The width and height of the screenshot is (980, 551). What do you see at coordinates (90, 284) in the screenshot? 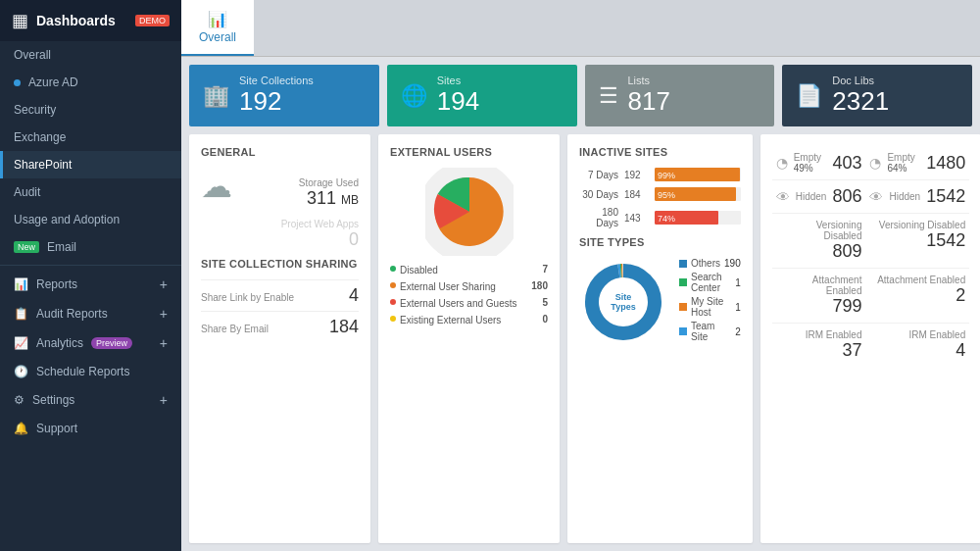
I see `sidebar-section-reports: 📊 Reports +` at bounding box center [90, 284].